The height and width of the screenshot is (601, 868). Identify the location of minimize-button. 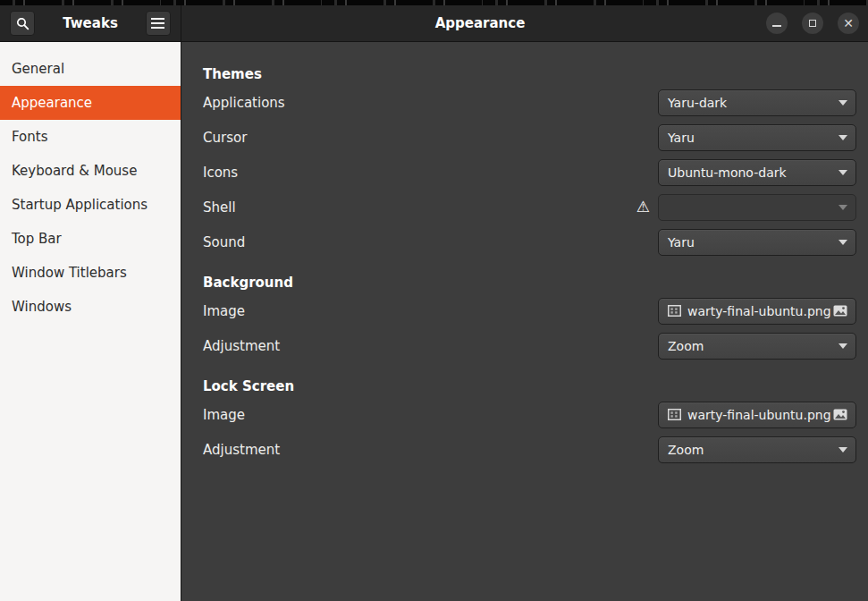
(777, 23).